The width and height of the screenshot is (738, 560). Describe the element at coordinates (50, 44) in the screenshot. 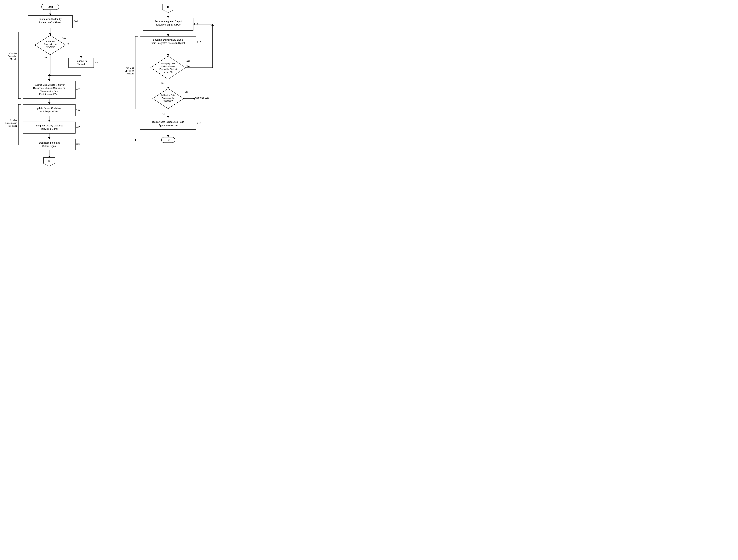

I see `svg-text: Connected to` at that location.